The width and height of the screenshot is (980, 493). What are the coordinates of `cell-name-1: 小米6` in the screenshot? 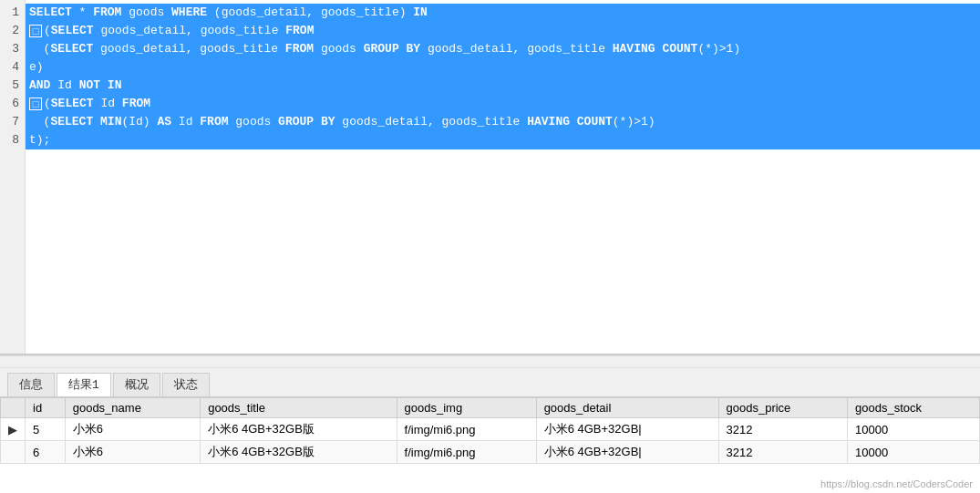 It's located at (132, 430).